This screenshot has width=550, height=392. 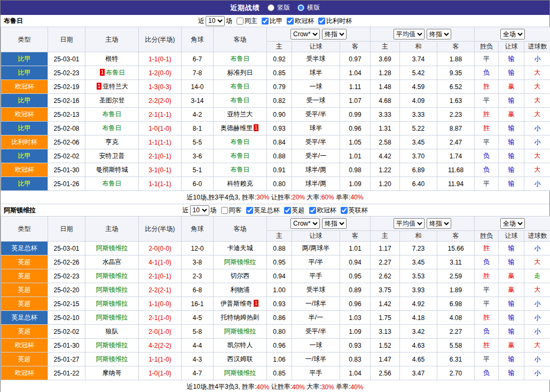 What do you see at coordinates (280, 290) in the screenshot?
I see `odds-home-cell: 1.00` at bounding box center [280, 290].